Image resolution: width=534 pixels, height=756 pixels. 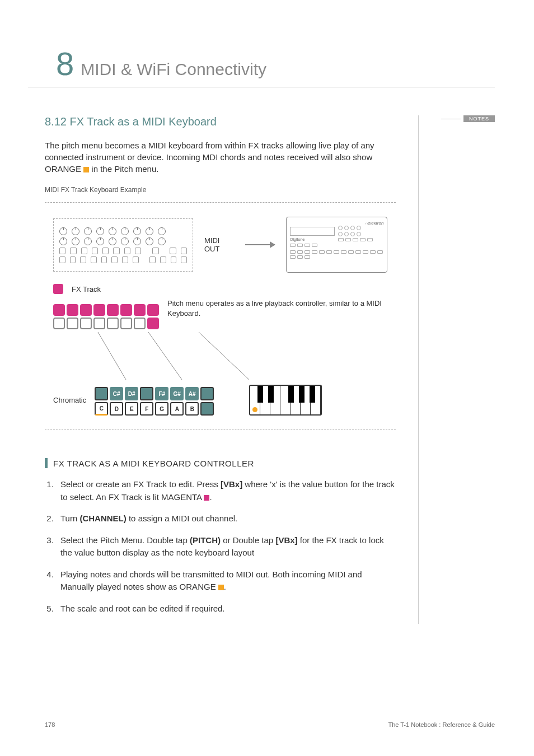 I want to click on step-text: Turn, so click(x=70, y=519).